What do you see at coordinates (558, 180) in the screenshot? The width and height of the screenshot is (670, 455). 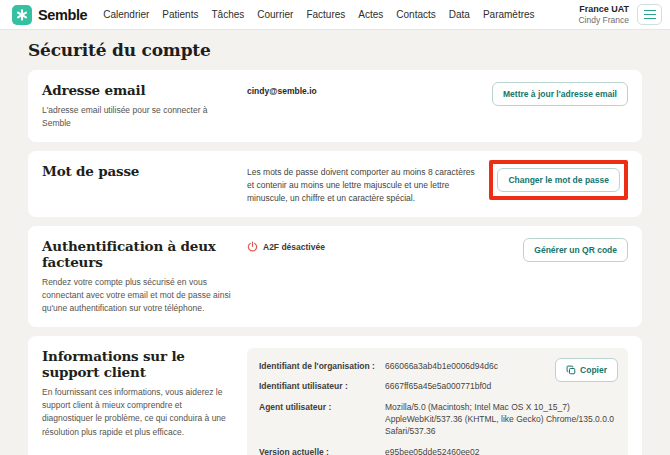 I see `annotation-highlight-red-box: Changer le mot de passe` at bounding box center [558, 180].